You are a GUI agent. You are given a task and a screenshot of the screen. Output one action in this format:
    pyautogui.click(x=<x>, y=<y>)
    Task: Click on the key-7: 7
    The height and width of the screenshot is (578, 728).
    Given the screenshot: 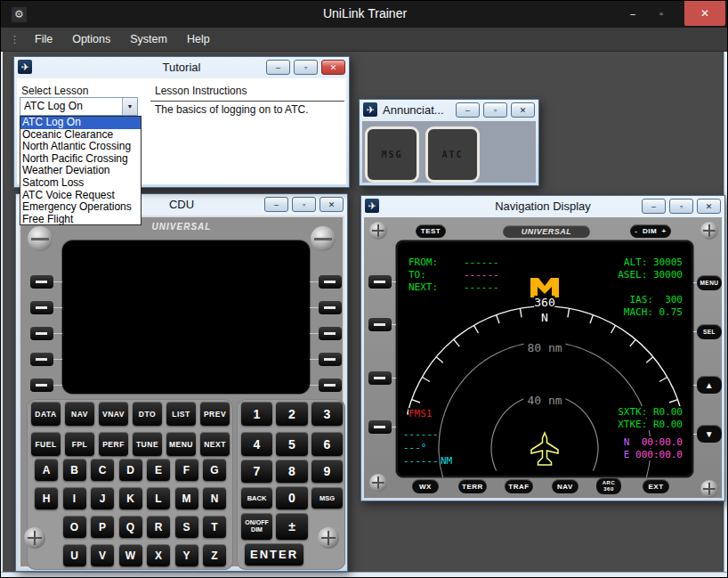 What is the action you would take?
    pyautogui.click(x=256, y=471)
    